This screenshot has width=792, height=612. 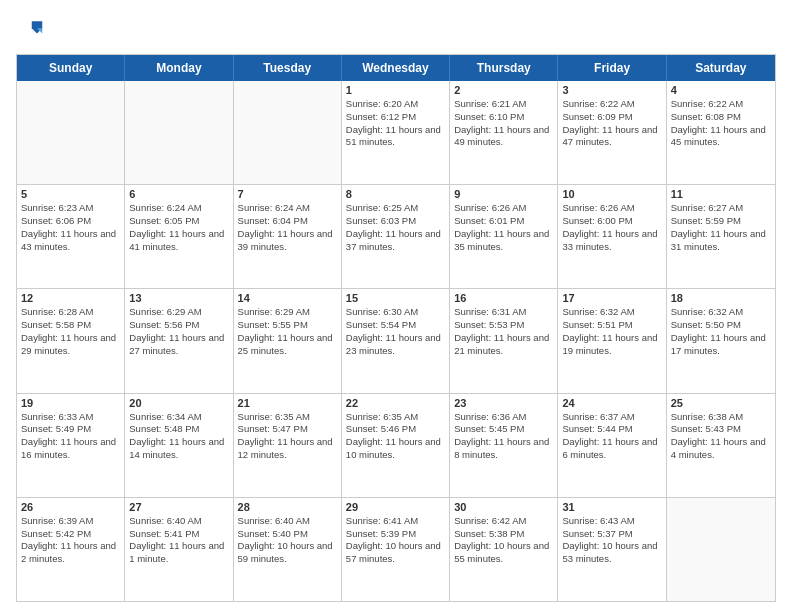 I want to click on day-cell-28: 28Sunrise: 6:40 AMSunset: 5:40 PMDayligh…, so click(x=288, y=550).